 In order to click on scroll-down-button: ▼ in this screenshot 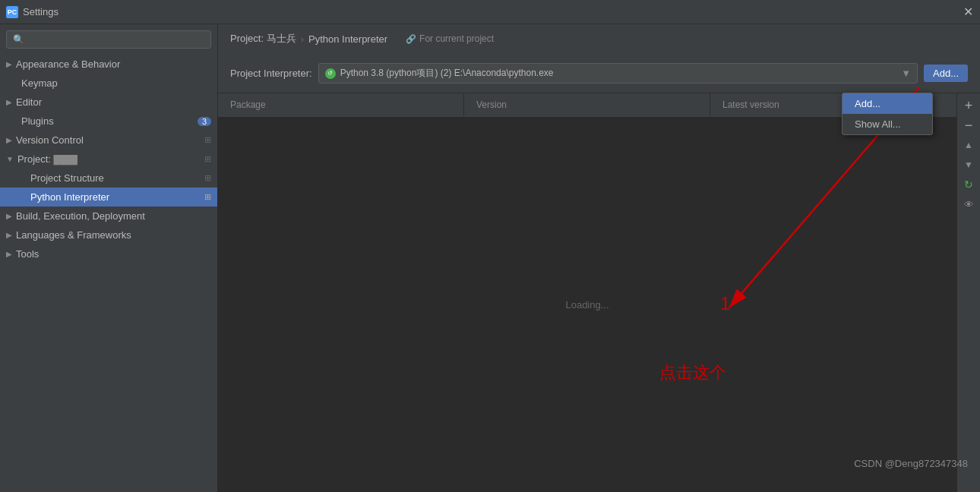, I will do `click(969, 165)`.